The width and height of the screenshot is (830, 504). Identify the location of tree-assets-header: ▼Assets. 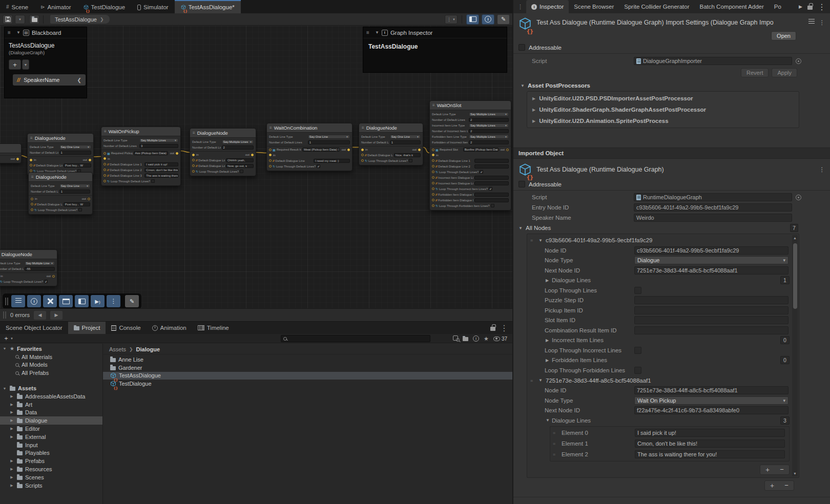
(51, 388).